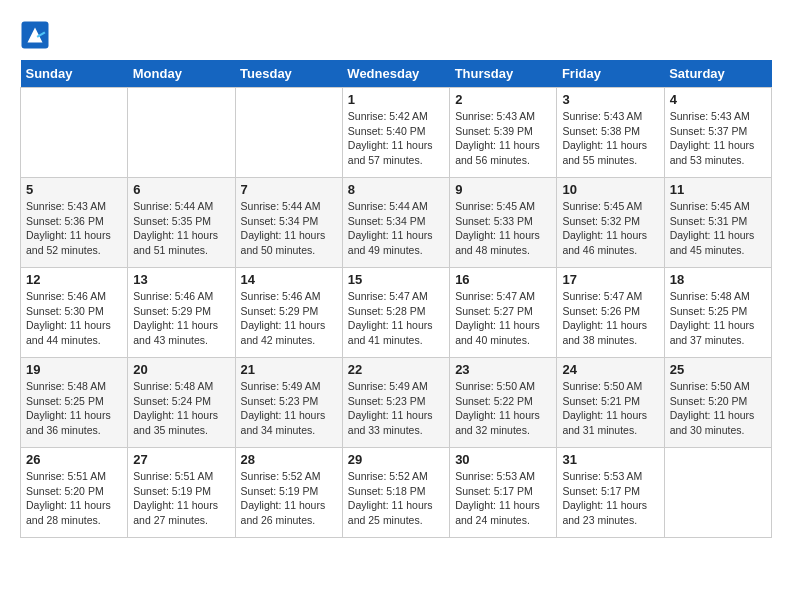 This screenshot has height=612, width=792. What do you see at coordinates (610, 223) in the screenshot?
I see `calendar-cell: 10Sunrise: 5:45 AM Sunset: 5:32 PM Dayli…` at bounding box center [610, 223].